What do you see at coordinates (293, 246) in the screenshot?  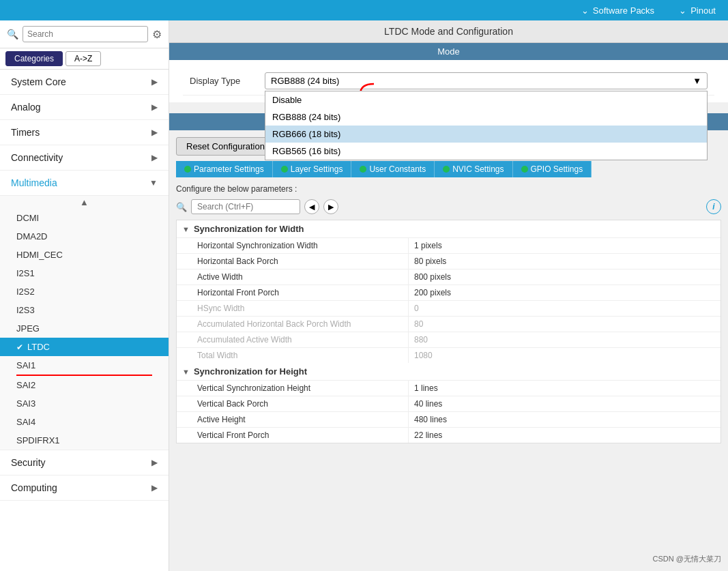 I see `param-name-hsw: Horizontal Synchronization Width` at bounding box center [293, 246].